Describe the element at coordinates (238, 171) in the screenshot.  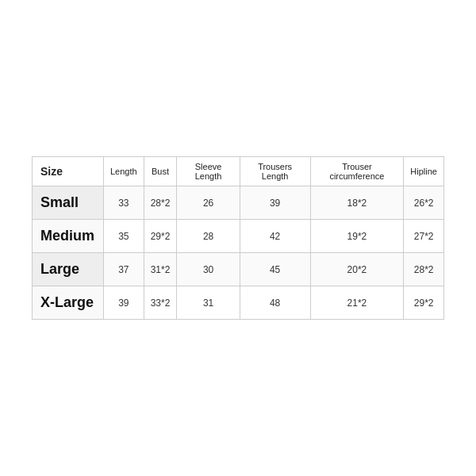
I see `table-header-row: Size Length Bust Sleeve Length Trousers …` at that location.